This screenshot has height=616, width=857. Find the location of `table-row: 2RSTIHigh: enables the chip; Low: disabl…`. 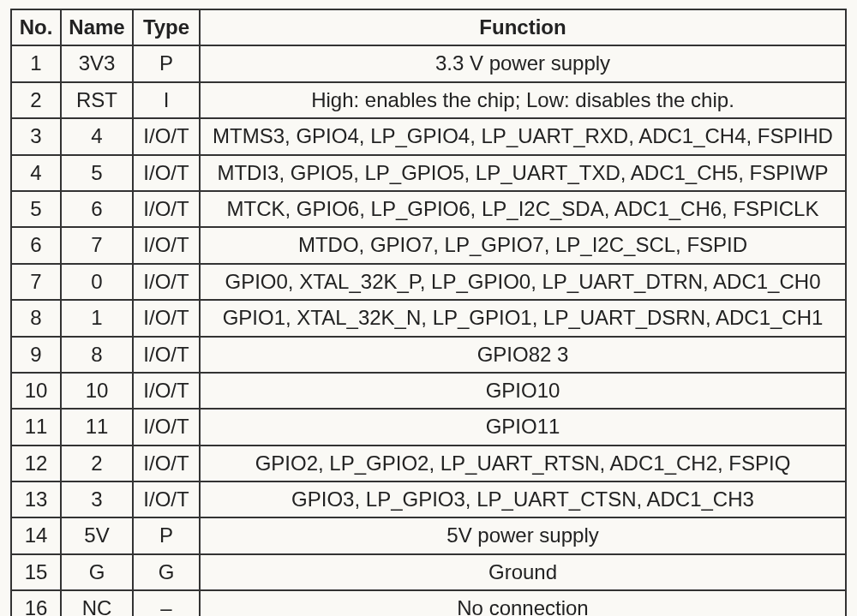

table-row: 2RSTIHigh: enables the chip; Low: disabl… is located at coordinates (428, 100).